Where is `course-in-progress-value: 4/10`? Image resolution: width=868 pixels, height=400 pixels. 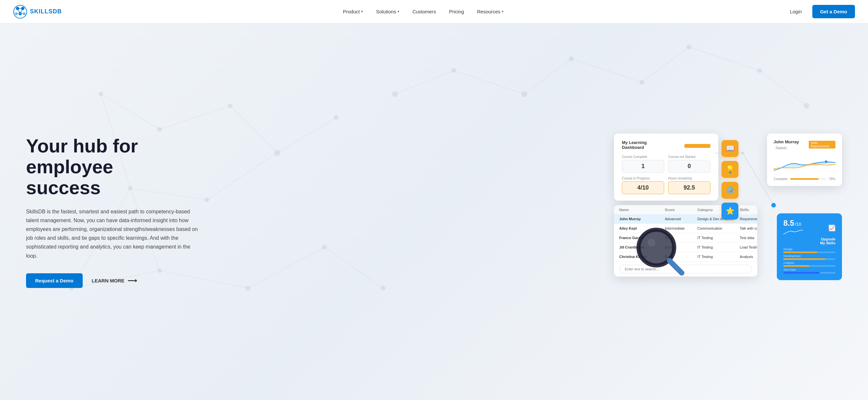 course-in-progress-value: 4/10 is located at coordinates (643, 188).